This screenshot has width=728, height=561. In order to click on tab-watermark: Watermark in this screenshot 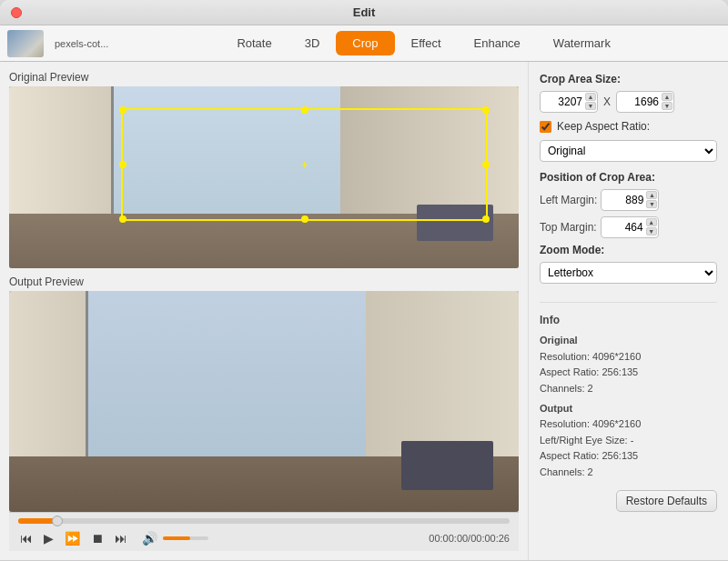, I will do `click(582, 44)`.